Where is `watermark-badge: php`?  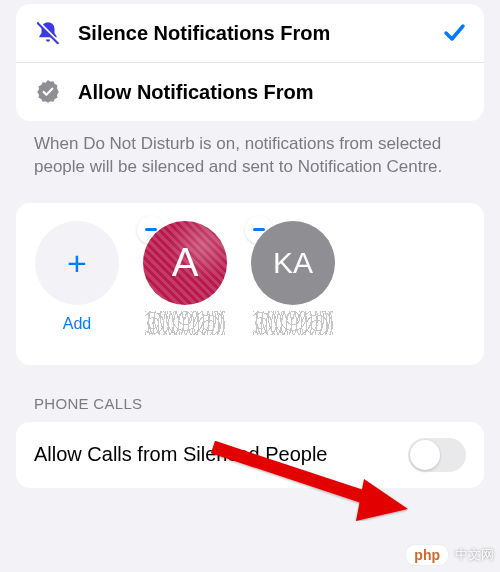 watermark-badge: php is located at coordinates (427, 555).